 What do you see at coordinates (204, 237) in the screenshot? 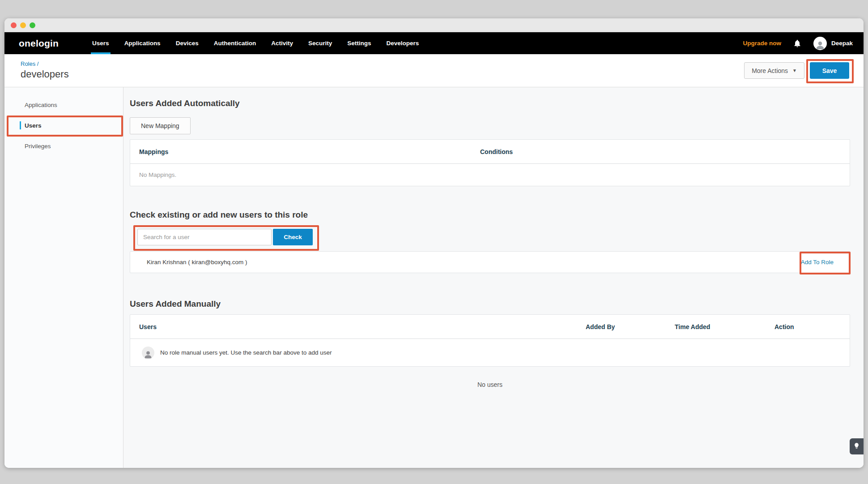
I see `search-user-input` at bounding box center [204, 237].